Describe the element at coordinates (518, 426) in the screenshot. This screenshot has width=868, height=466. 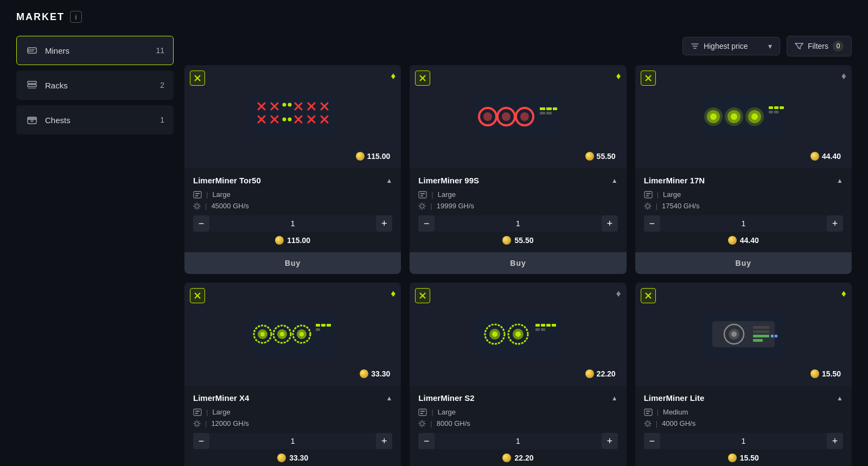
I see `card-body-5: LimerMiner S2 ▲ | Large | 8000 GH/s` at that location.